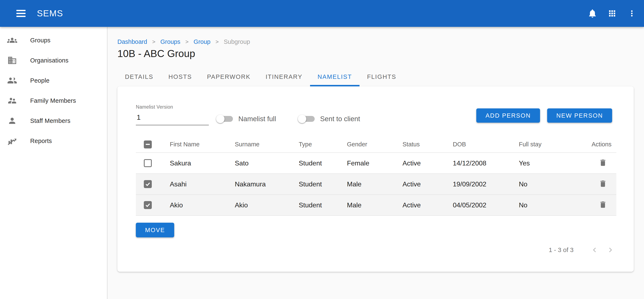 The width and height of the screenshot is (644, 299). What do you see at coordinates (148, 184) in the screenshot?
I see `check-icon` at bounding box center [148, 184].